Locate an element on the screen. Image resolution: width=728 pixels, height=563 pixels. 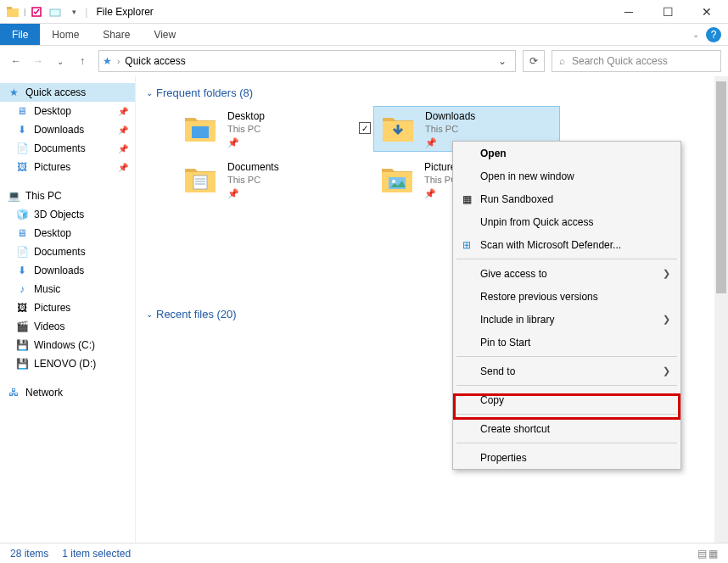
sidebar-label: Desktop is located at coordinates (53, 233).